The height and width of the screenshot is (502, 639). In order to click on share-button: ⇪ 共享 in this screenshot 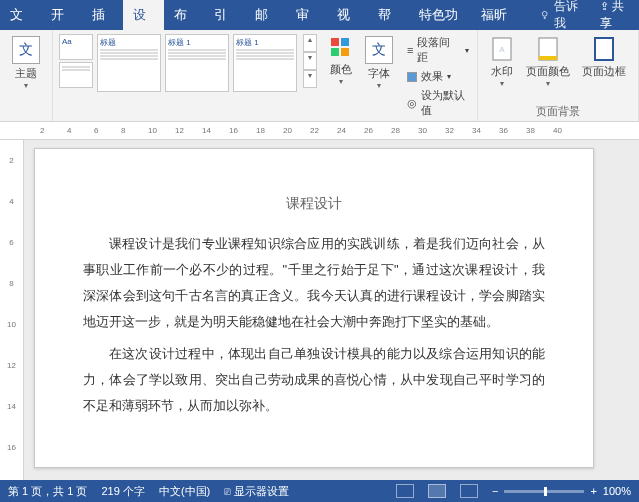, I will do `click(614, 16)`.